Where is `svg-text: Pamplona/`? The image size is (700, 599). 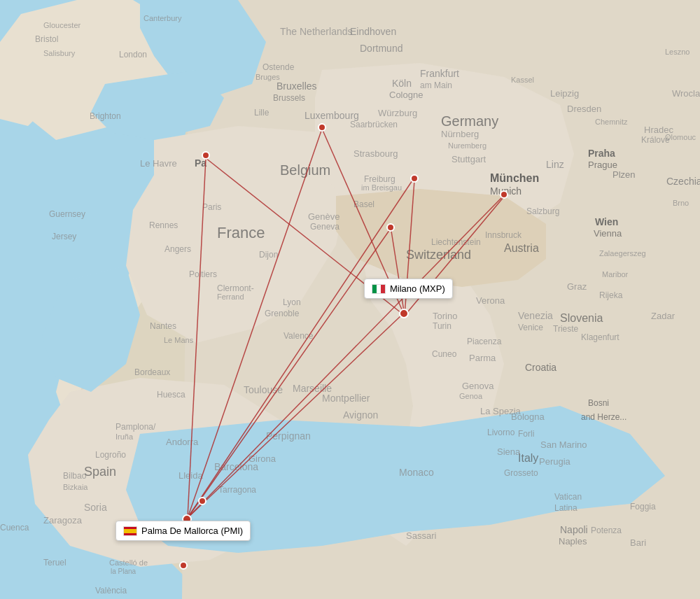
svg-text: Pamplona/ is located at coordinates (136, 427).